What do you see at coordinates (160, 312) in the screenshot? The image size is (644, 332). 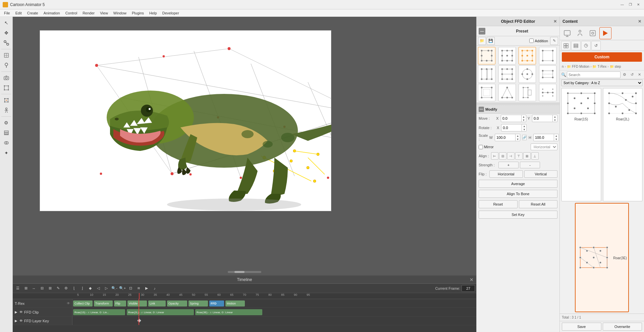 I see `ffd-roar2l: Roar(2L) - ♪: Linear, ⊙: Linear` at bounding box center [160, 312].